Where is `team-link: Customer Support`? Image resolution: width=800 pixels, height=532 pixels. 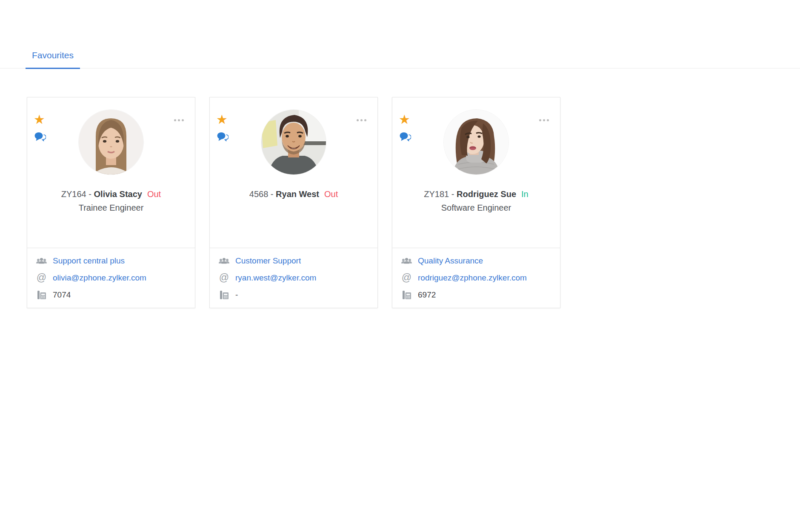 team-link: Customer Support is located at coordinates (268, 261).